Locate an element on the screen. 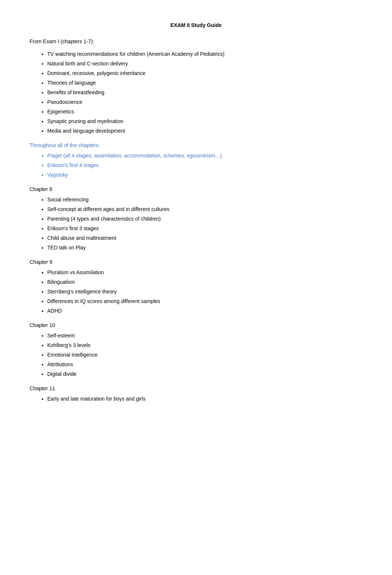  list-item: Emotional intelligence is located at coordinates (205, 355).